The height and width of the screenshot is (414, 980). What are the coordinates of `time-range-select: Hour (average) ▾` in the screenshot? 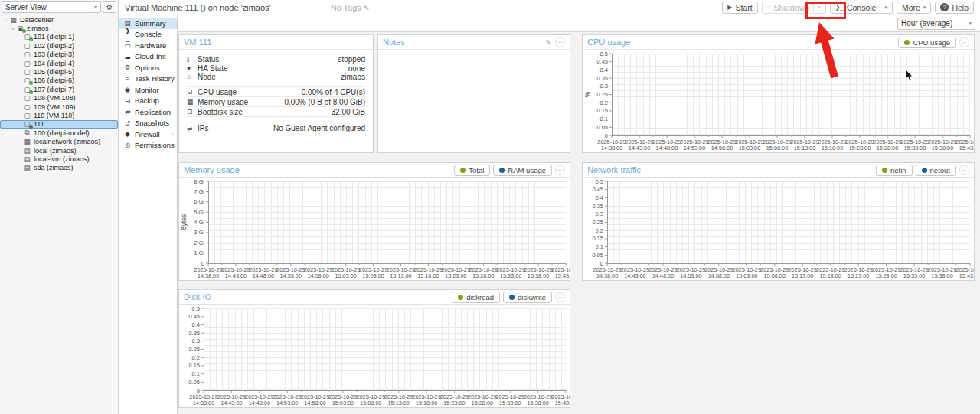 It's located at (936, 24).